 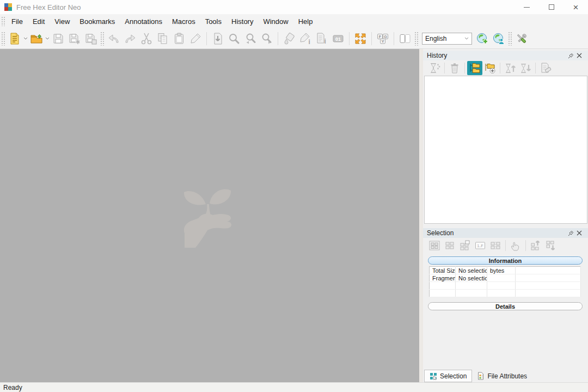 What do you see at coordinates (482, 39) in the screenshot?
I see `add-language-button` at bounding box center [482, 39].